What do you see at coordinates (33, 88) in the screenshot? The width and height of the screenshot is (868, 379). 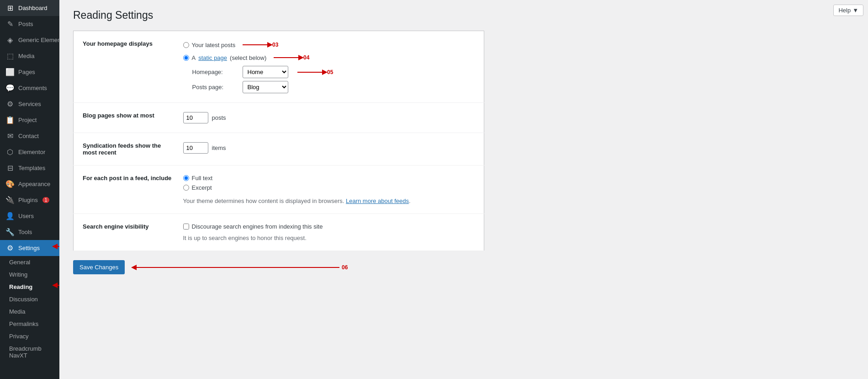 I see `sidebar-label-comments: Comments` at bounding box center [33, 88].